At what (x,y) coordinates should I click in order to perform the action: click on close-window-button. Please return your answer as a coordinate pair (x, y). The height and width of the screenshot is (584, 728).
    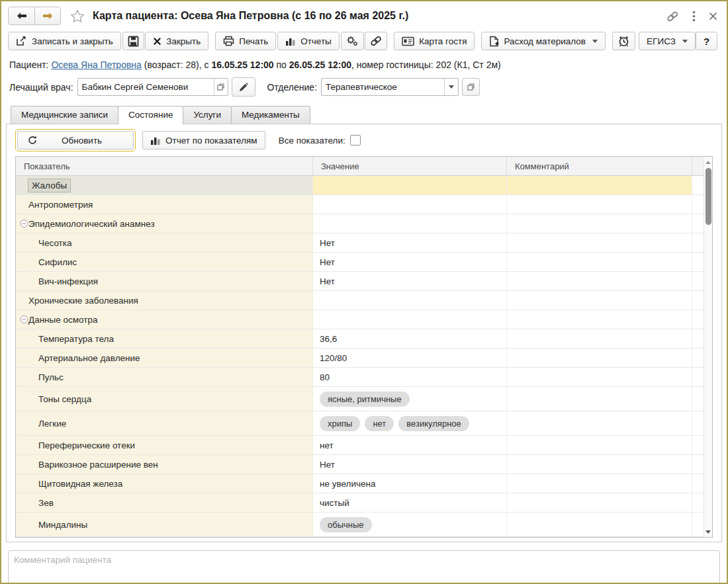
    Looking at the image, I should click on (713, 16).